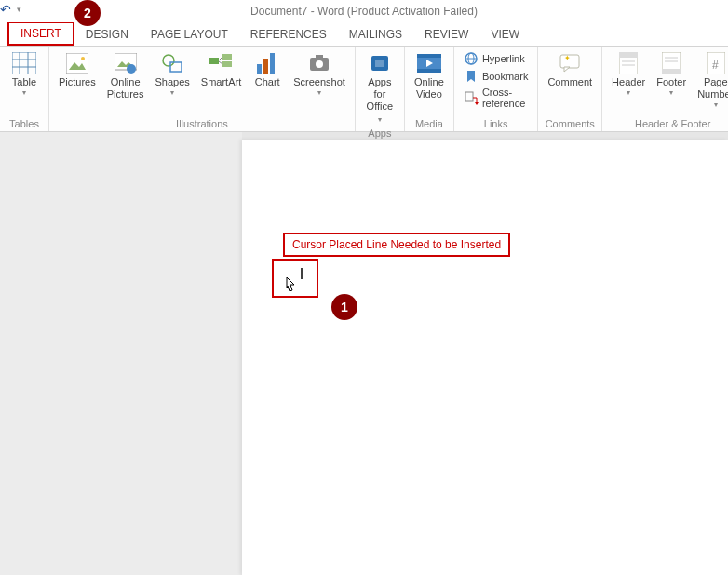 The image size is (728, 575). Describe the element at coordinates (24, 73) in the screenshot. I see `table-button: Table ▾` at that location.